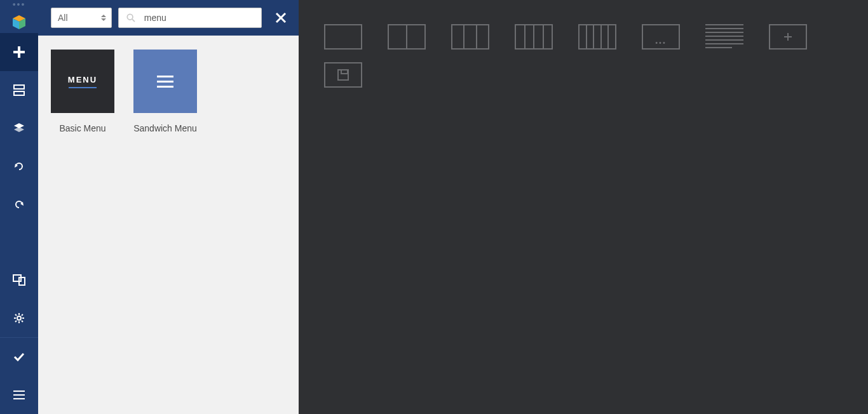 The image size is (868, 414). What do you see at coordinates (19, 357) in the screenshot?
I see `check-icon` at bounding box center [19, 357].